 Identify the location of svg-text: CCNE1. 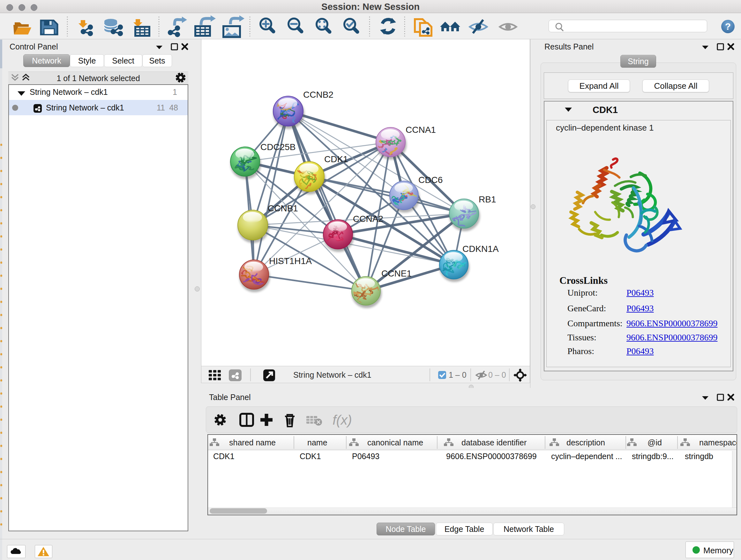
(397, 273).